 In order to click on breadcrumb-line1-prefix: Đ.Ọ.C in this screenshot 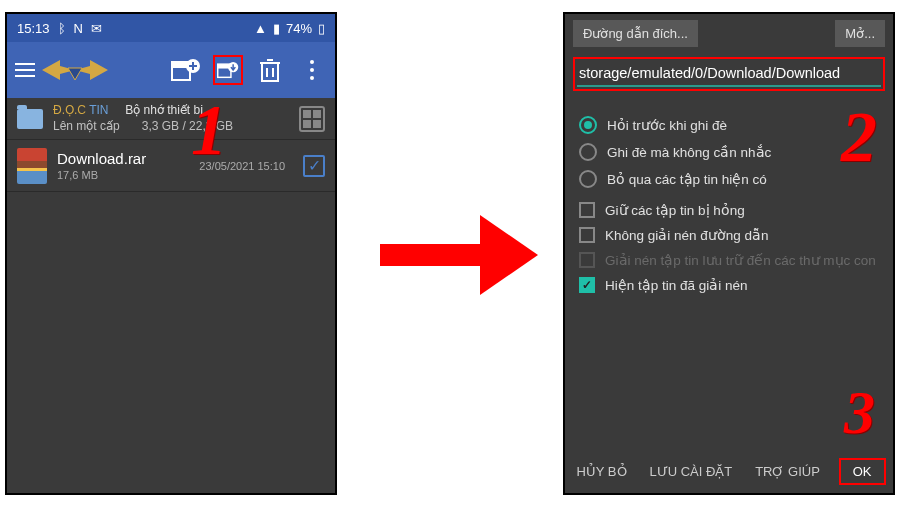, I will do `click(70, 110)`.